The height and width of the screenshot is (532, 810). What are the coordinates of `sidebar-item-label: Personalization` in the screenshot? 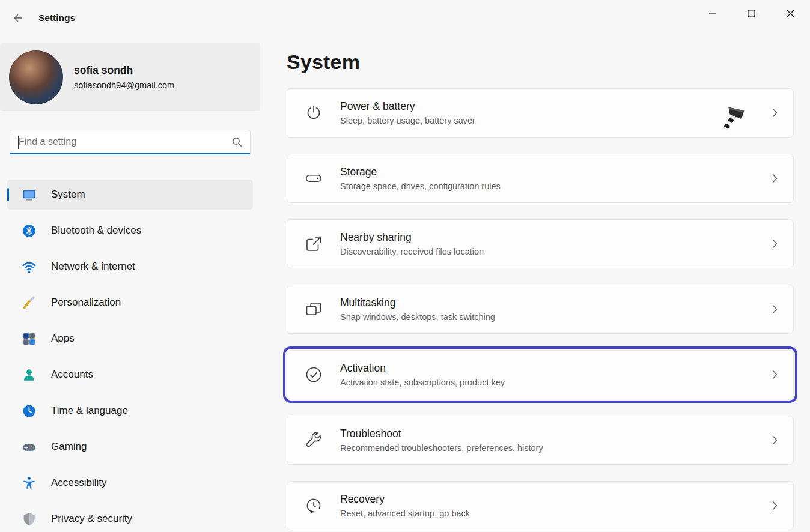 It's located at (86, 303).